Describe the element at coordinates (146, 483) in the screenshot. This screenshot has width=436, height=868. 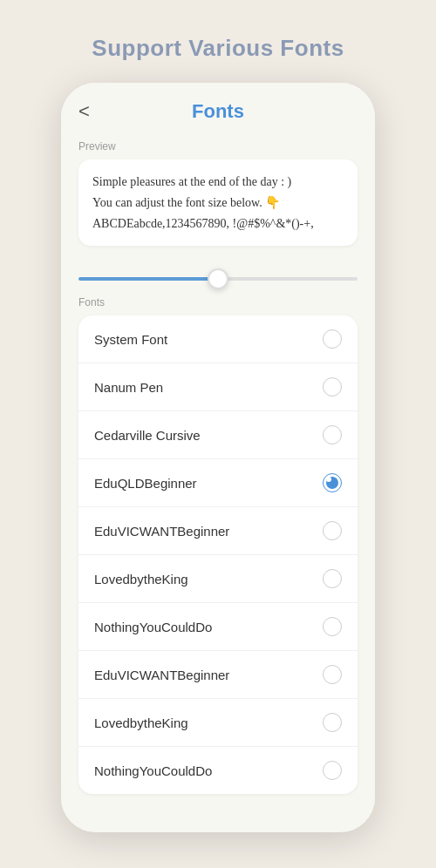
I see `font-item-name: EduQLDBeginner` at that location.